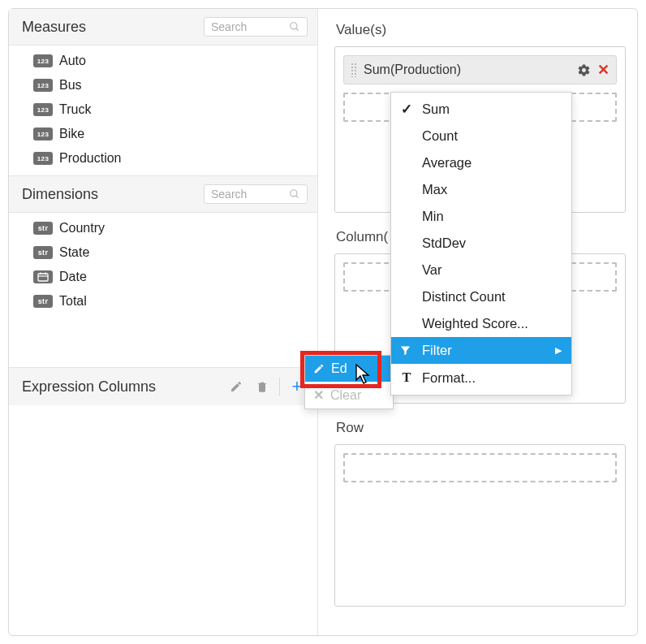 Image resolution: width=646 pixels, height=644 pixels. What do you see at coordinates (163, 110) in the screenshot?
I see `measures-list: 123Auto 123Bus 123Truck 123Bike 123Produ…` at bounding box center [163, 110].